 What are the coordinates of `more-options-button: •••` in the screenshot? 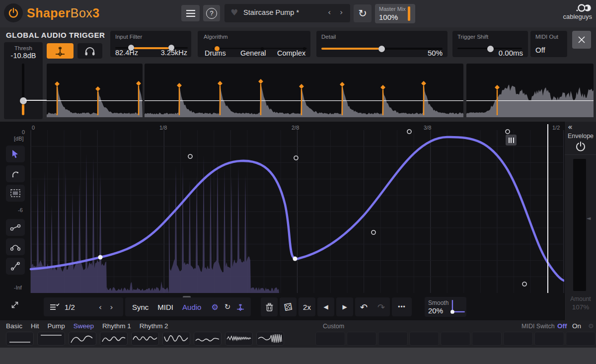 It's located at (402, 307).